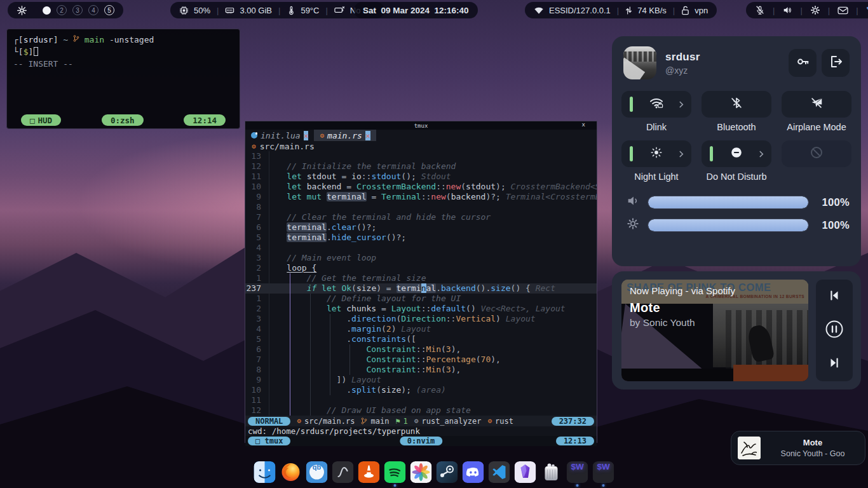 This screenshot has width=868, height=488. What do you see at coordinates (291, 474) in the screenshot?
I see `dock-item-firefox` at bounding box center [291, 474].